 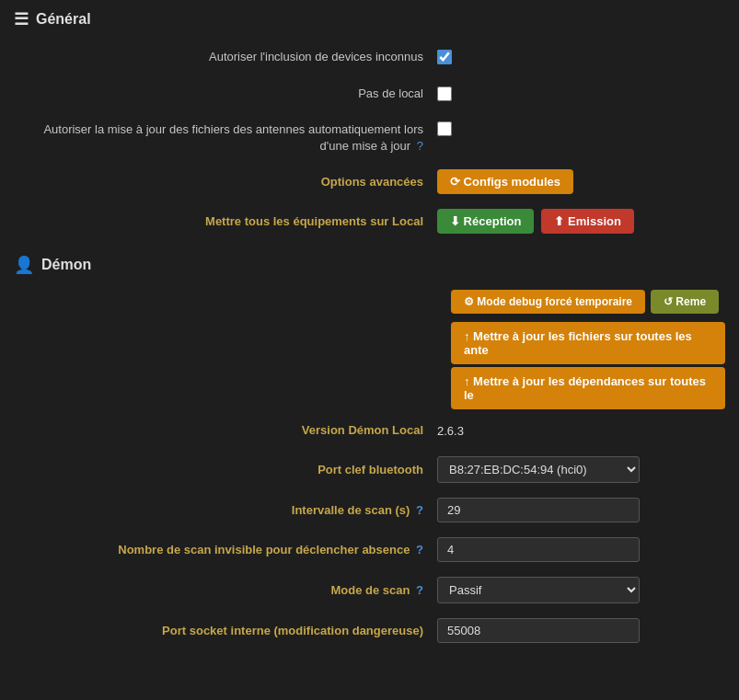 I want to click on demon-block-buttons: ↑ Mettre à jour les fichiers sur toutes …, so click(x=370, y=364).